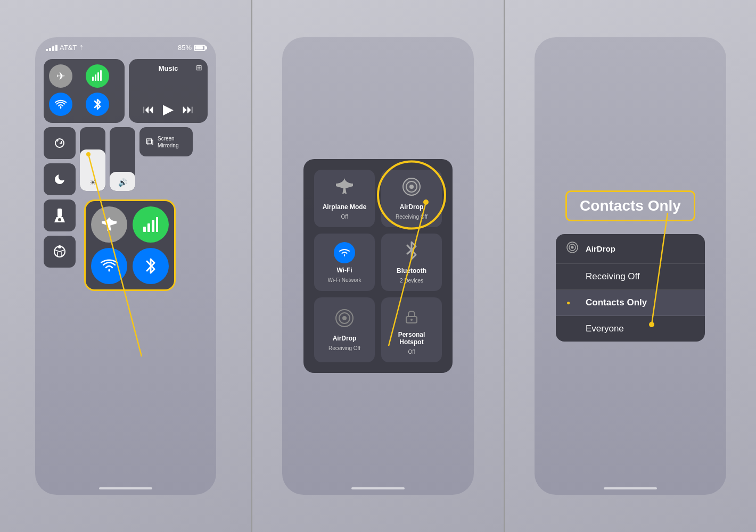 This screenshot has width=756, height=532. What do you see at coordinates (412, 281) in the screenshot?
I see `popup-bluetooth-sub: 2 Devices` at bounding box center [412, 281].